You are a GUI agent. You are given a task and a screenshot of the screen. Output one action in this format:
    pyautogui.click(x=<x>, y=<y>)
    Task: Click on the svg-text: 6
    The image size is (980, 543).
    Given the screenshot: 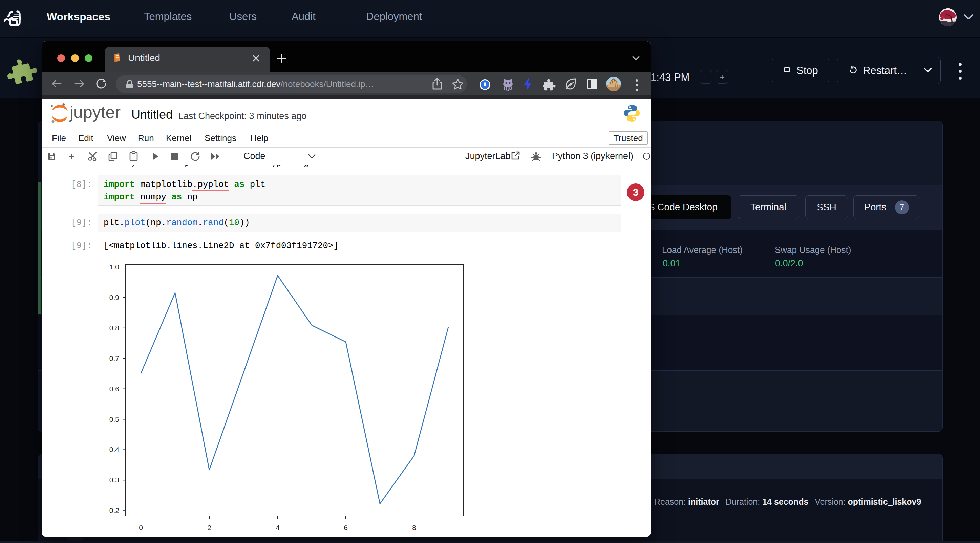 What is the action you would take?
    pyautogui.click(x=345, y=528)
    